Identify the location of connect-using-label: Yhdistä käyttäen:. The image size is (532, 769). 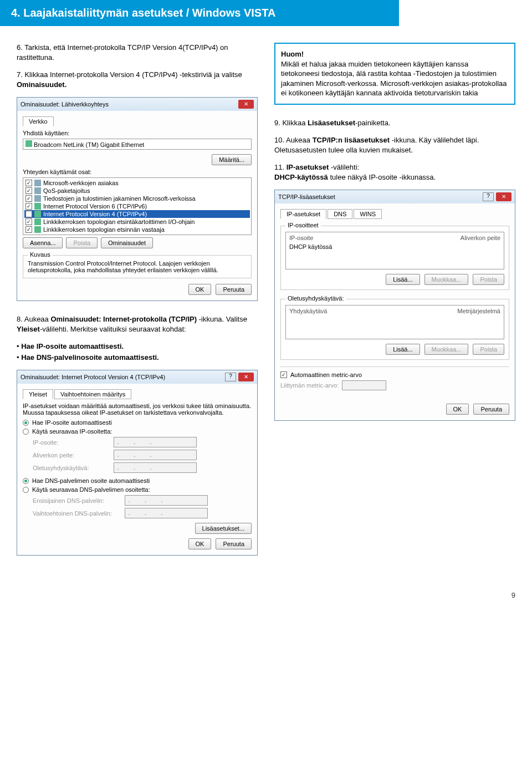
(137, 133).